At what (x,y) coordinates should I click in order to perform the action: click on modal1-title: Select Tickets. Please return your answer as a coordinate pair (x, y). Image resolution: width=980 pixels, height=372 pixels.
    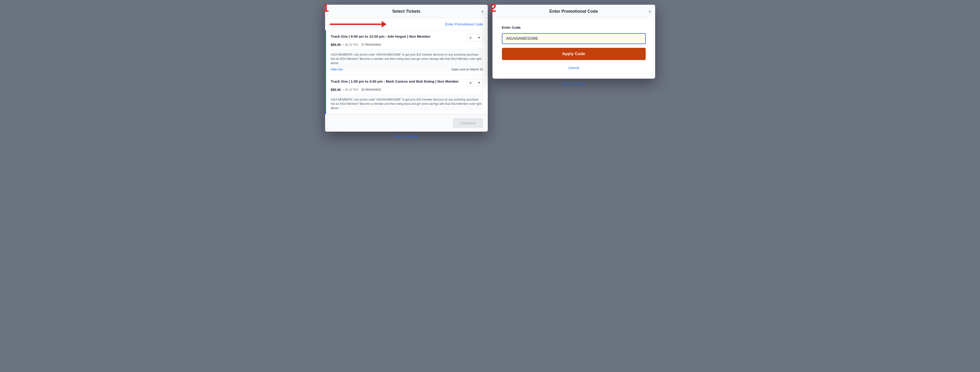
    Looking at the image, I should click on (406, 11).